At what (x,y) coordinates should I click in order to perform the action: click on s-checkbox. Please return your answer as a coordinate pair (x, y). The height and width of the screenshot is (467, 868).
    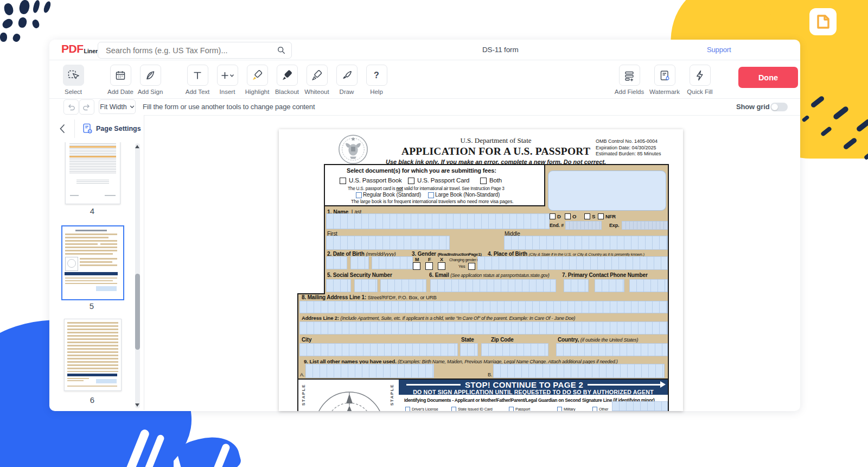
    Looking at the image, I should click on (587, 216).